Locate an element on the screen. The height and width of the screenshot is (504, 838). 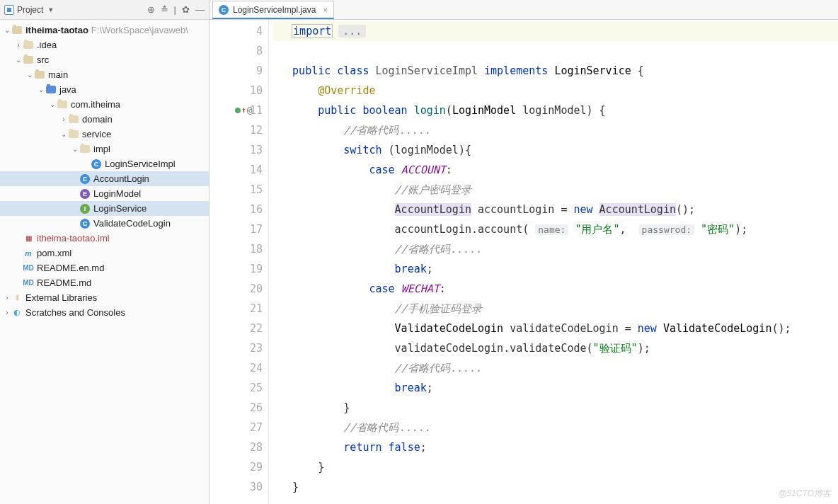
gear-icon: ✿ is located at coordinates (185, 10).